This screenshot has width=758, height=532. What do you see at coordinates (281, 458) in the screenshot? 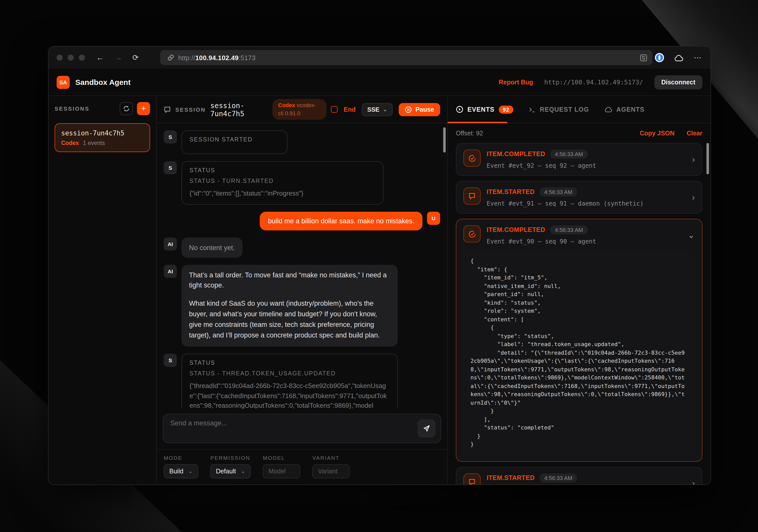
I see `model-label: MODEL` at bounding box center [281, 458].